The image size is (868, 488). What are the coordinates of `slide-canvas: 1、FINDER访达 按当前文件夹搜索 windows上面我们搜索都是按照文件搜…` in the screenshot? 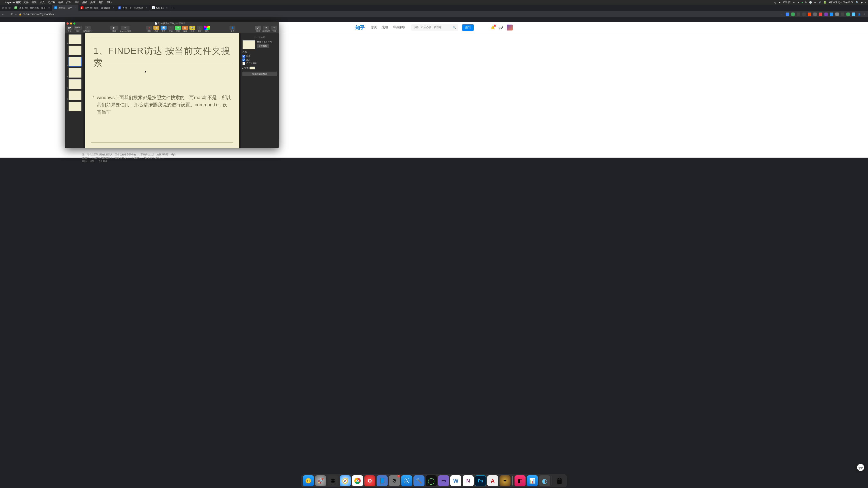 It's located at (162, 91).